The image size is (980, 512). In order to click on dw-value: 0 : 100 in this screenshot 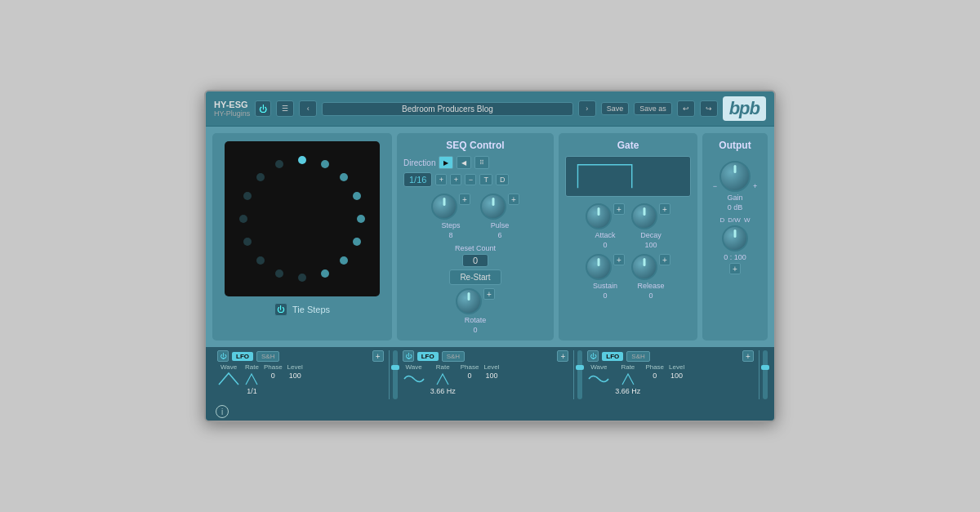, I will do `click(735, 257)`.